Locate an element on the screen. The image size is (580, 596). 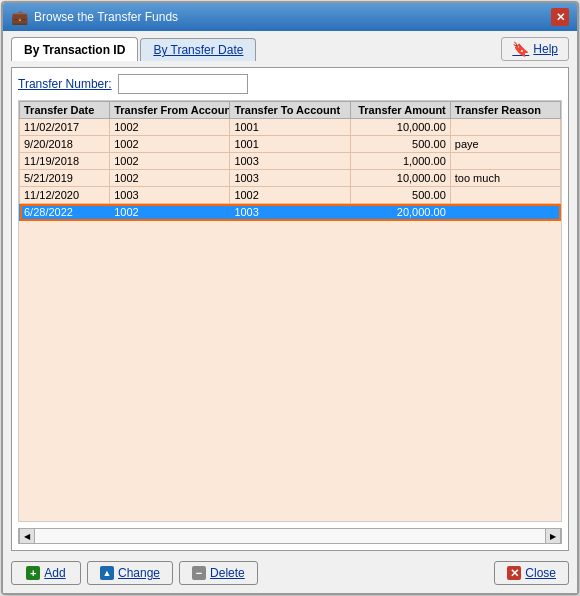
close-icon: ✕ is located at coordinates (514, 573).